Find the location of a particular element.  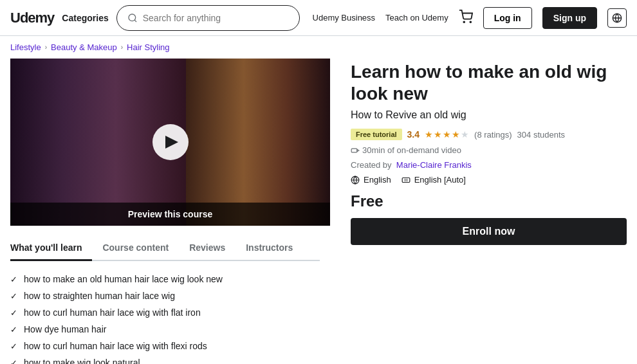

learn-item-text-3: how to curl human hair lace wig with fla… is located at coordinates (112, 313).